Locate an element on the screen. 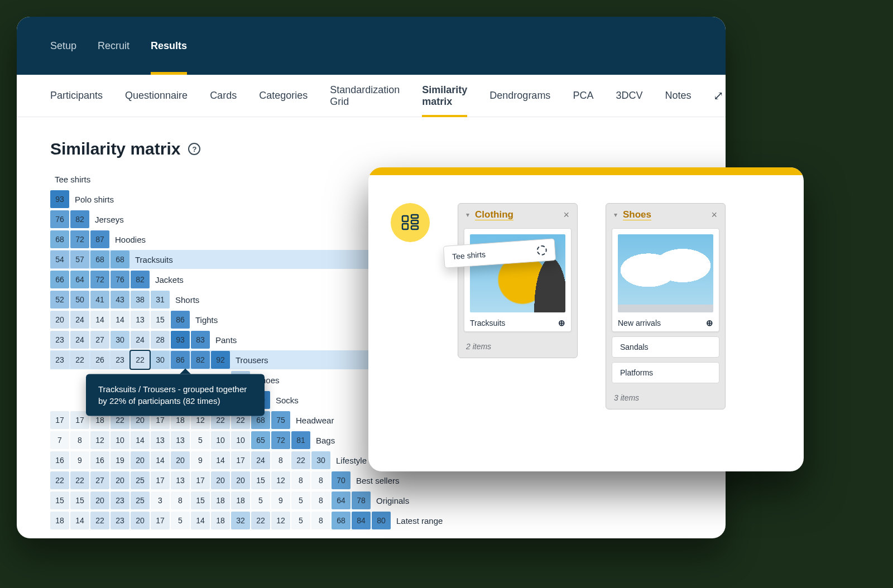 The height and width of the screenshot is (588, 893). subnav-item-similarity-matrix: Similarity matrix is located at coordinates (444, 96).